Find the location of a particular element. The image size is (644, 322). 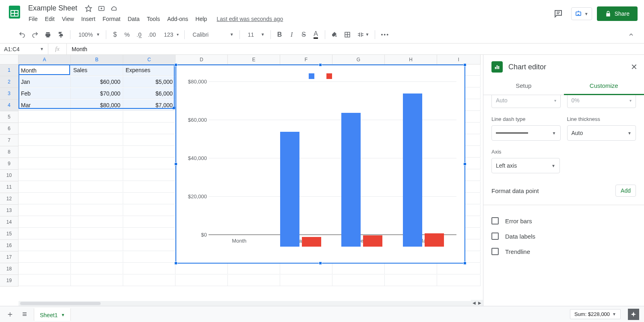

row-header: 7 is located at coordinates (9, 140).